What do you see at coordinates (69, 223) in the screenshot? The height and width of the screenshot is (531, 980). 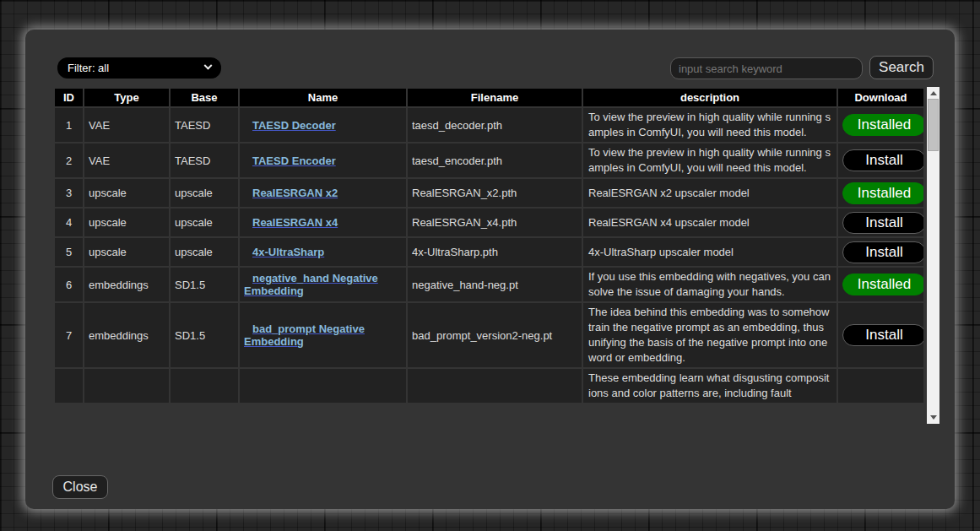 I see `cell-id: 4` at bounding box center [69, 223].